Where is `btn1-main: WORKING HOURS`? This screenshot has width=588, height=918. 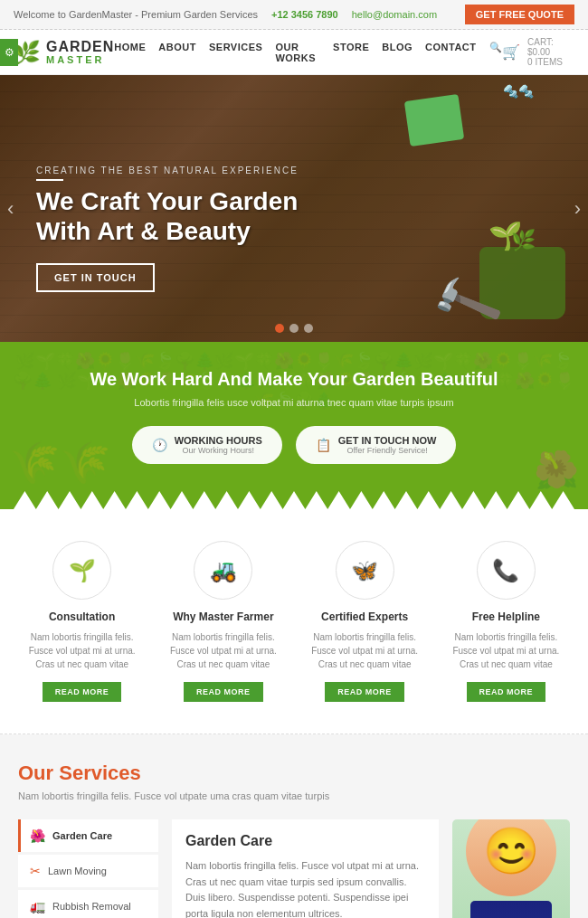 btn1-main: WORKING HOURS is located at coordinates (219, 440).